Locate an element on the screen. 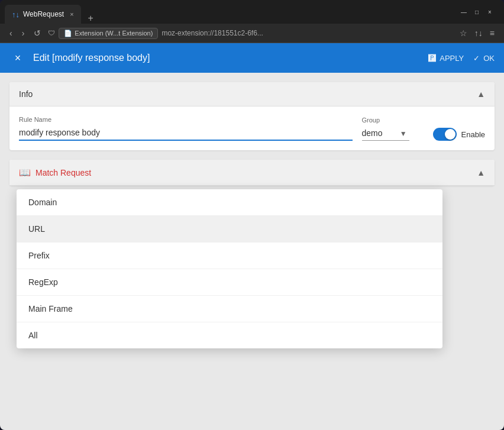 The width and height of the screenshot is (504, 430). info-section-header: Info ▲ is located at coordinates (252, 95).